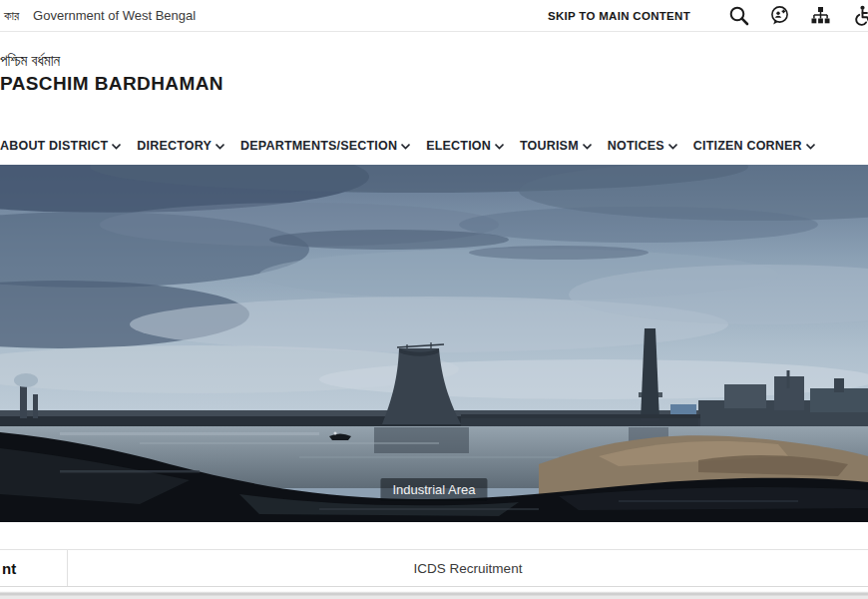 The width and height of the screenshot is (868, 599). I want to click on nav-item-directory: DIRECTORY, so click(182, 146).